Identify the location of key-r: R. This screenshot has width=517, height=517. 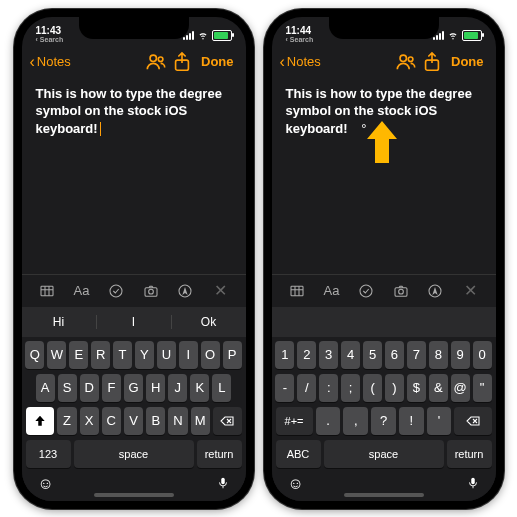
(100, 355).